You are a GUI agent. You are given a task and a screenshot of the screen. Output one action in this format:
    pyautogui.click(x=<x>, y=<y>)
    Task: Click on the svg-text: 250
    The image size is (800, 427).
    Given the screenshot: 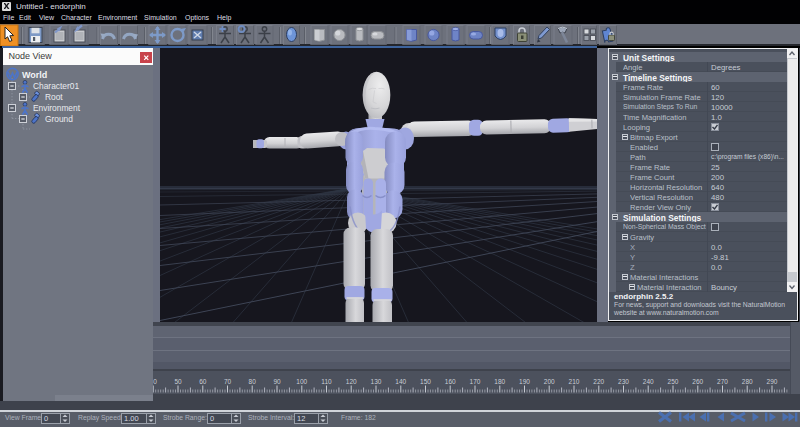 What is the action you would take?
    pyautogui.click(x=674, y=380)
    